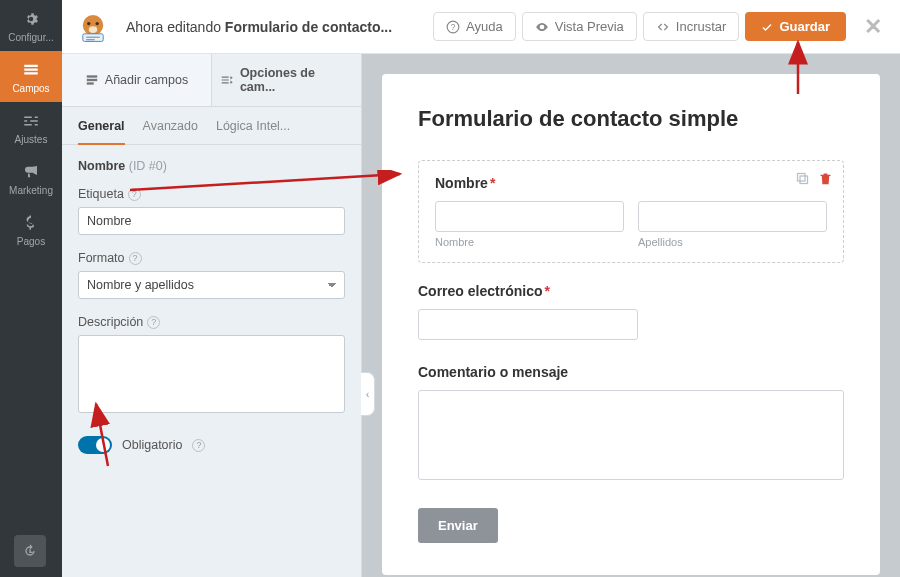  Describe the element at coordinates (631, 424) in the screenshot. I see `field-message-block: Comentario o mensaje` at that location.